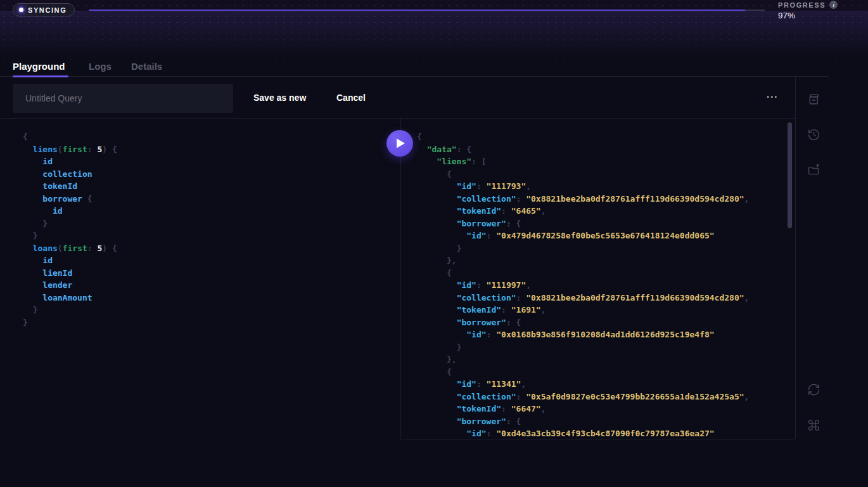  What do you see at coordinates (599, 211) in the screenshot?
I see `code-line: "tokenId": "6465",` at bounding box center [599, 211].